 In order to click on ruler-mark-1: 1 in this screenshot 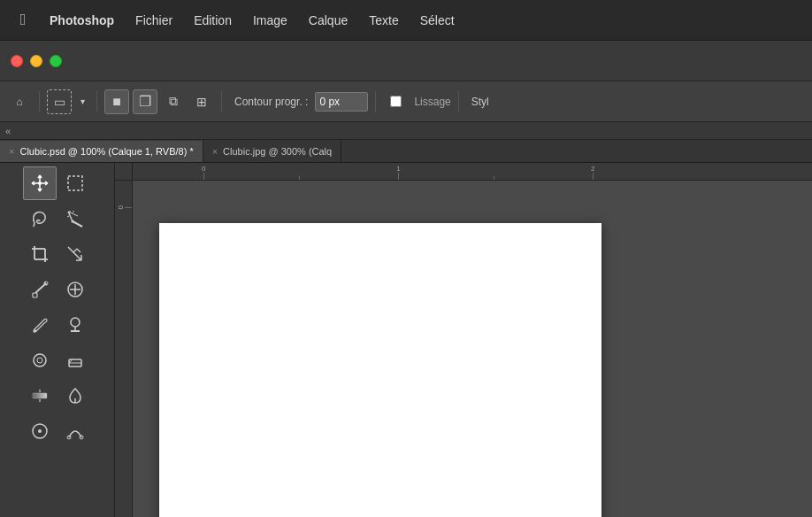, I will do `click(398, 173)`.